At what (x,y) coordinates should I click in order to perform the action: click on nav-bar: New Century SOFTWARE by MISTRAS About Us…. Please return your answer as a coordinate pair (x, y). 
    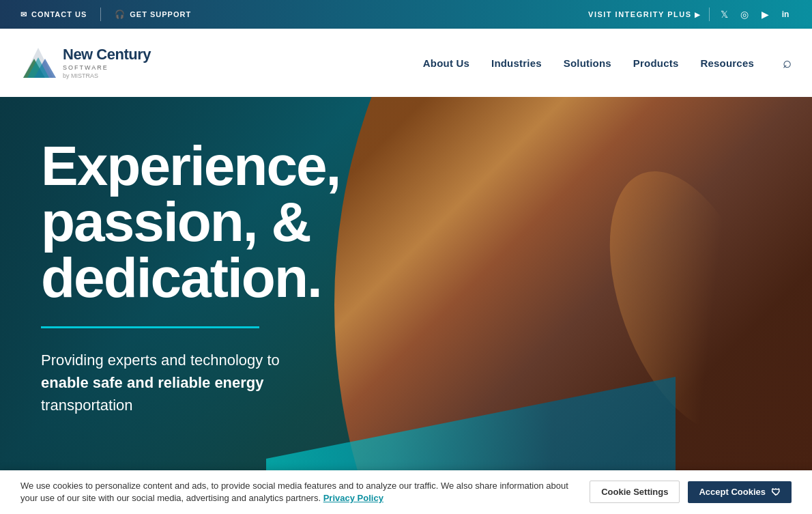
    Looking at the image, I should click on (406, 63).